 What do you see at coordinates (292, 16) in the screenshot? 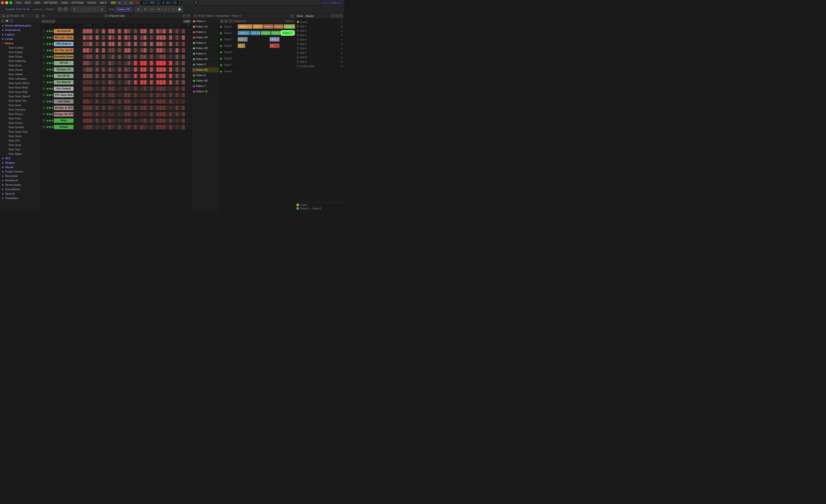
I see `playlist-close-btn: ✕` at bounding box center [292, 16].